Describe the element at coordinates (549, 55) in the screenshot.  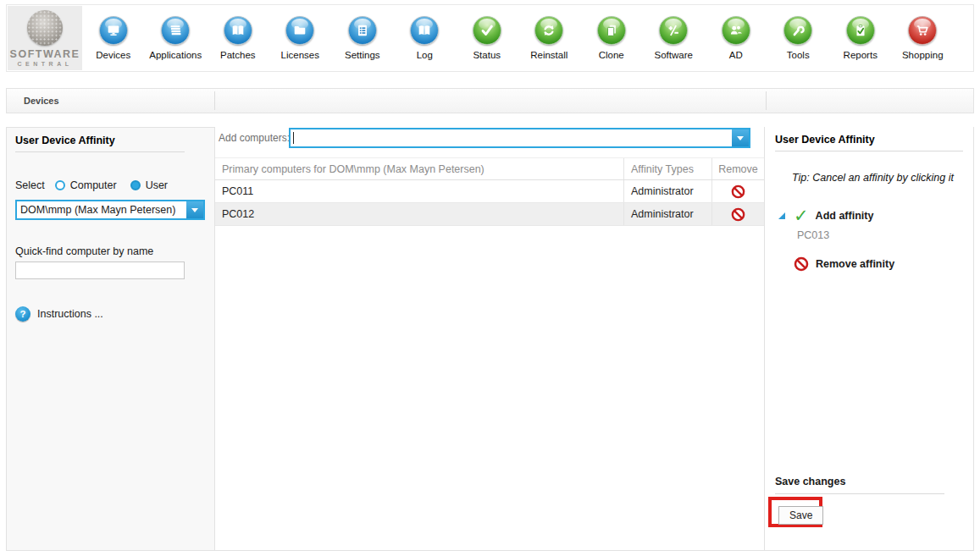
I see `toolbar-item-label: Reinstall` at that location.